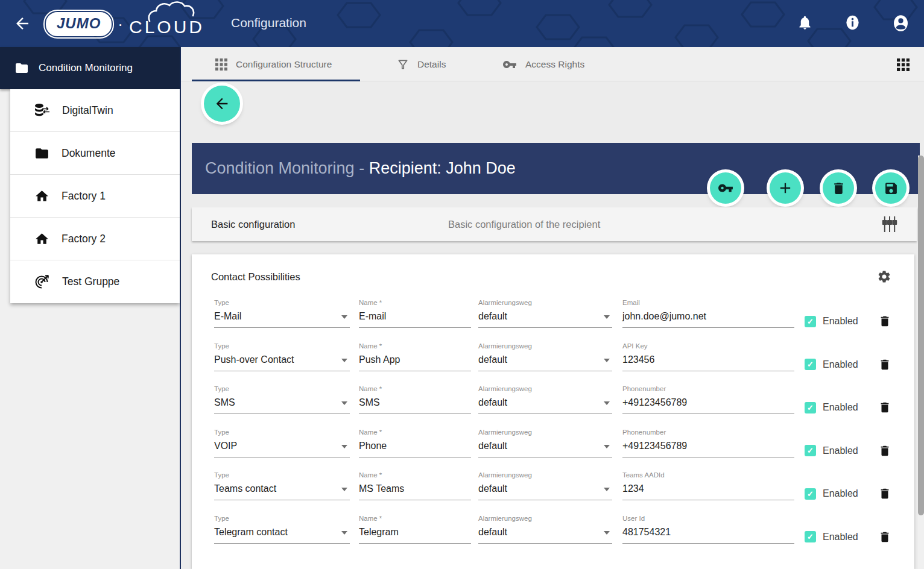 This screenshot has height=569, width=924. What do you see at coordinates (282, 448) in the screenshot?
I see `type-select: VOIP` at bounding box center [282, 448].